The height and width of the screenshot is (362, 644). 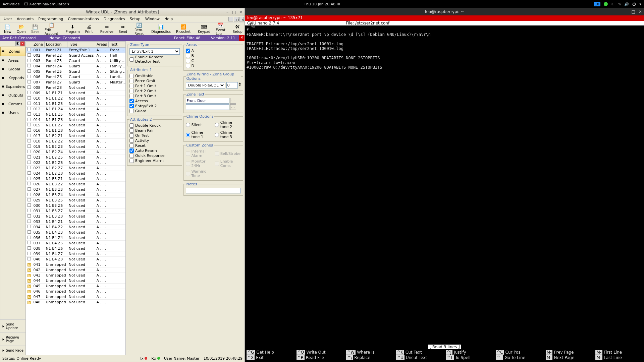 What do you see at coordinates (83, 19) in the screenshot?
I see `menu-communications: Communications` at bounding box center [83, 19].